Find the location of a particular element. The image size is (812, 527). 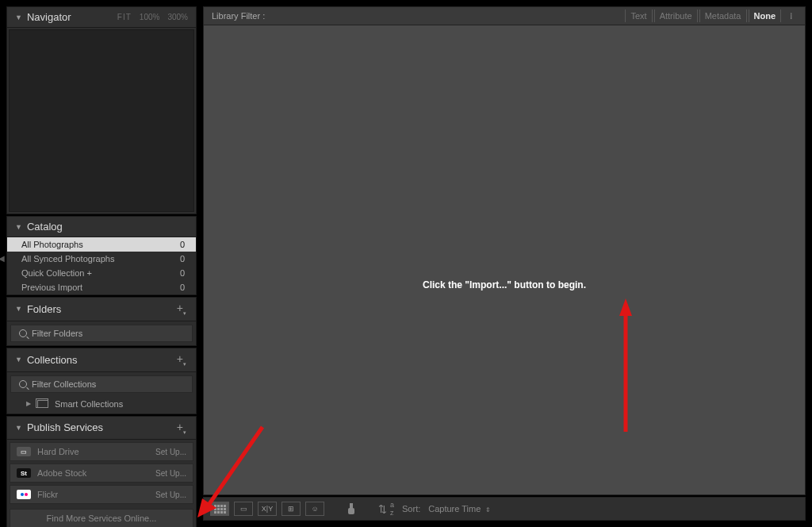

publish-name: Adobe Stock is located at coordinates (97, 473).